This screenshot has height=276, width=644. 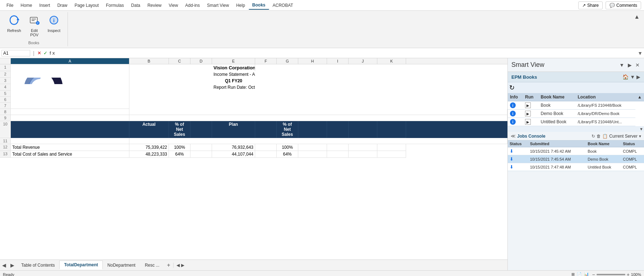 I want to click on refresh-button: Refresh, so click(x=14, y=26).